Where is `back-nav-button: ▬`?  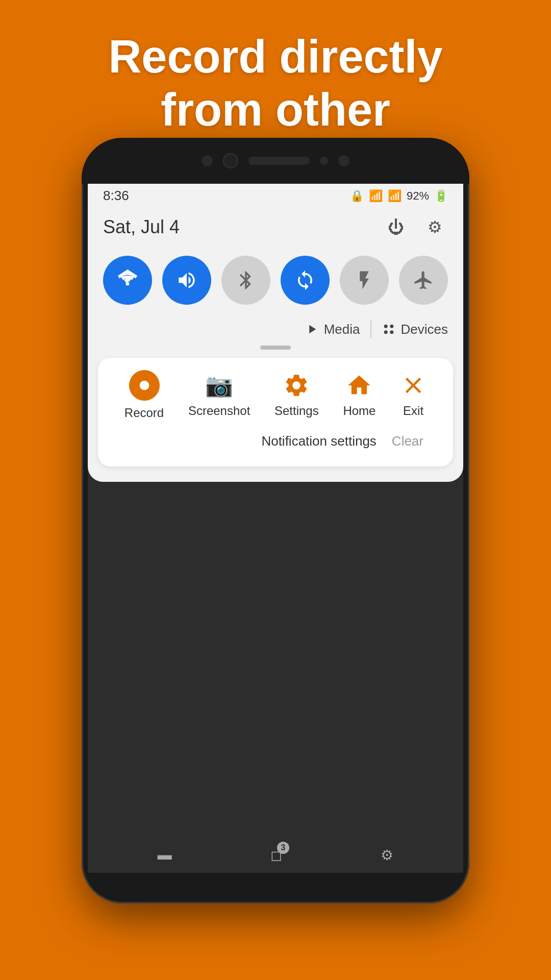
back-nav-button: ▬ is located at coordinates (165, 855).